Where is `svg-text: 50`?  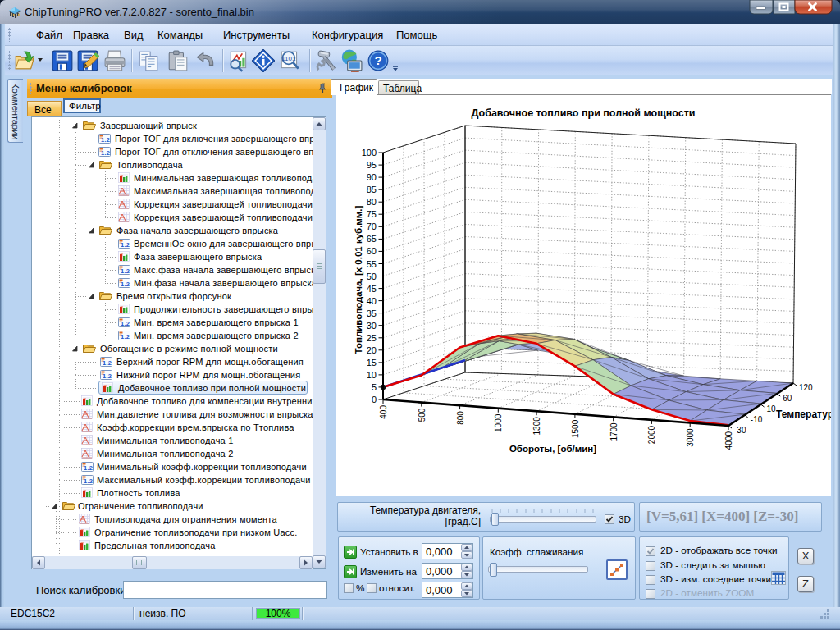
svg-text: 50 is located at coordinates (372, 276).